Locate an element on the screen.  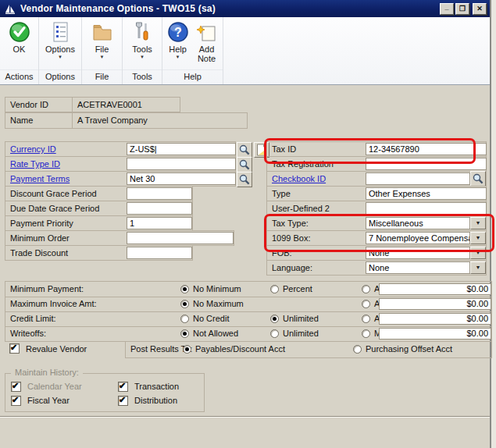
radio-no-minimum-label: No Minimum is located at coordinates (217, 289).